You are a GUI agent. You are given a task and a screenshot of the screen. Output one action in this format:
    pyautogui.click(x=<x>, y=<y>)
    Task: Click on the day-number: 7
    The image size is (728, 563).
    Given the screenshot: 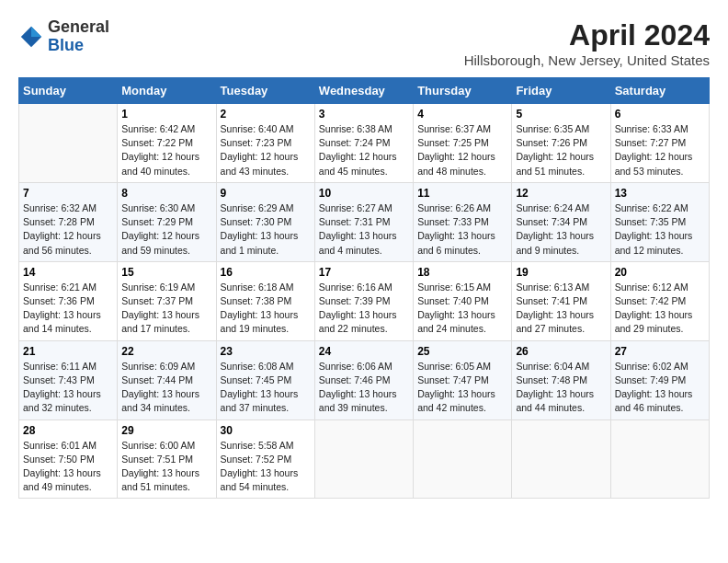 What is the action you would take?
    pyautogui.click(x=68, y=193)
    